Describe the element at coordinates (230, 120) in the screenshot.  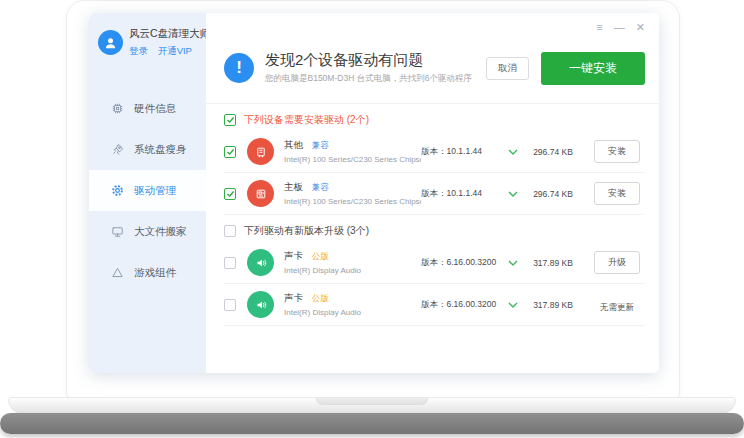
I see `section-install-checkbox` at that location.